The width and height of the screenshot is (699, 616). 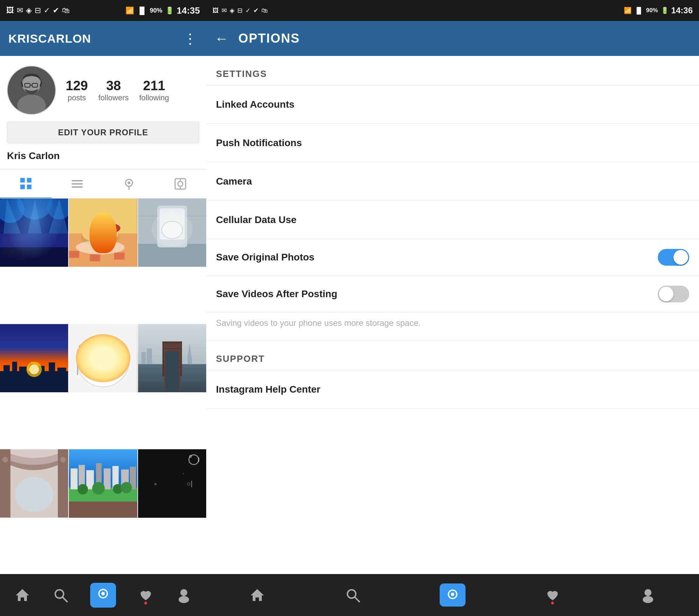 What do you see at coordinates (553, 595) in the screenshot?
I see `nav-heart-r` at bounding box center [553, 595].